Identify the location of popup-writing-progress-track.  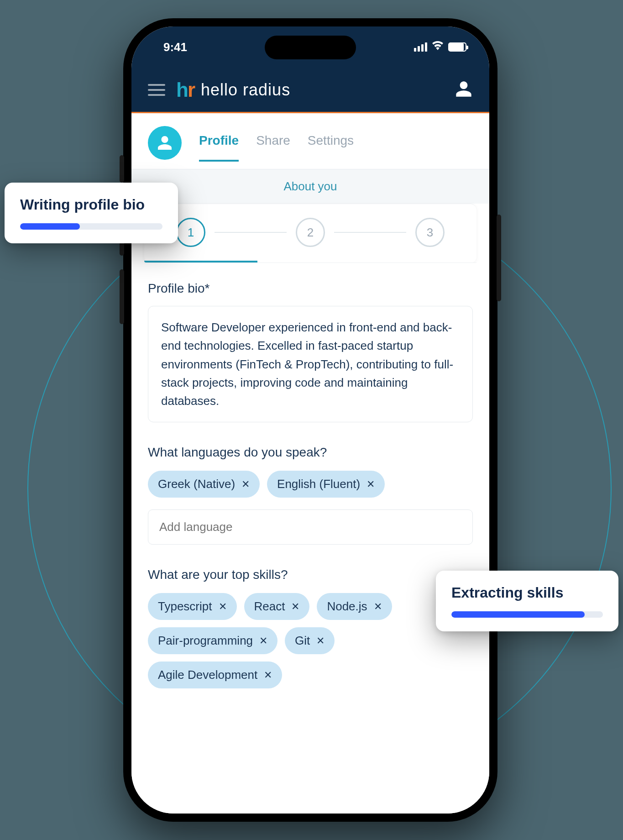
(91, 226).